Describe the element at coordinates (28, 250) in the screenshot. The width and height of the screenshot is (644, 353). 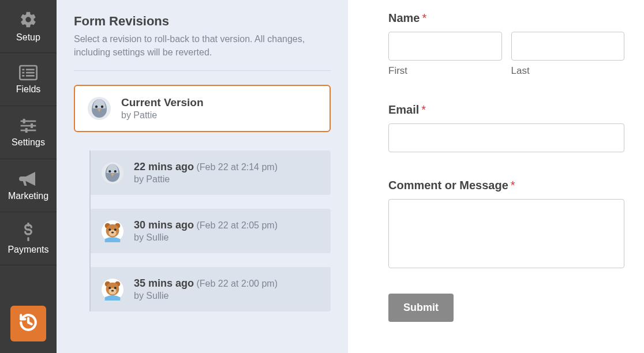
I see `sidebar-item-label: Payments` at that location.